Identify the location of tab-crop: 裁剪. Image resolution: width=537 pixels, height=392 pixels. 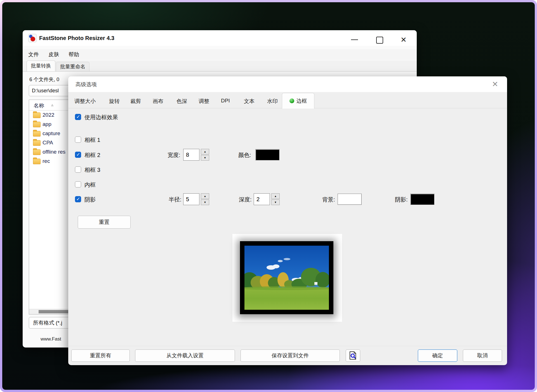
(136, 101).